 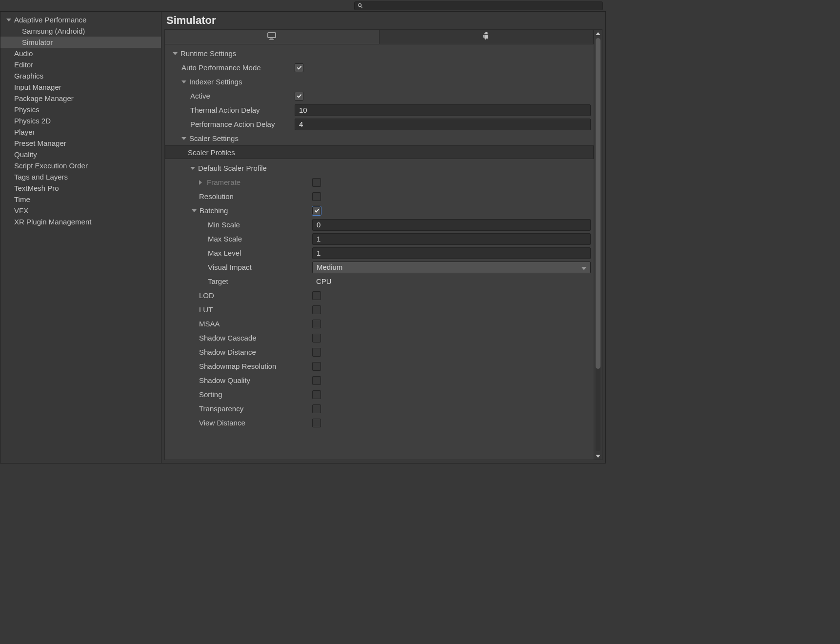 What do you see at coordinates (598, 34) in the screenshot?
I see `chevron-up-icon` at bounding box center [598, 34].